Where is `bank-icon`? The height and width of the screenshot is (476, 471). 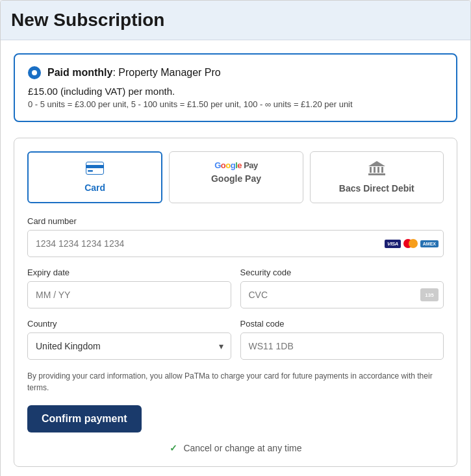
bank-icon is located at coordinates (377, 170).